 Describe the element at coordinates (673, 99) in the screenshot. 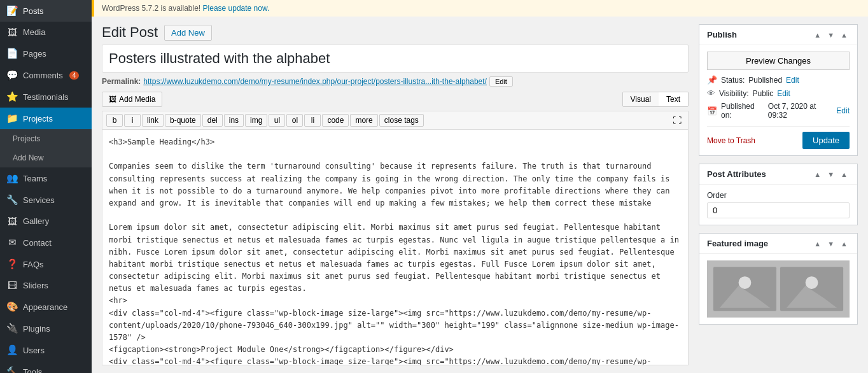

I see `tab-text: Text` at that location.